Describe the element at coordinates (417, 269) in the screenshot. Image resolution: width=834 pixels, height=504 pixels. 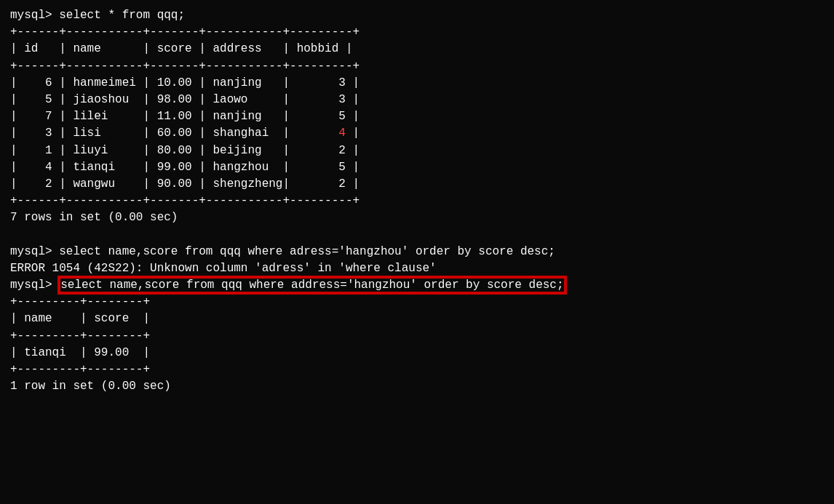
I see `line-error1: ERROR 1054 (42S22): Unknown column 'adre…` at that location.